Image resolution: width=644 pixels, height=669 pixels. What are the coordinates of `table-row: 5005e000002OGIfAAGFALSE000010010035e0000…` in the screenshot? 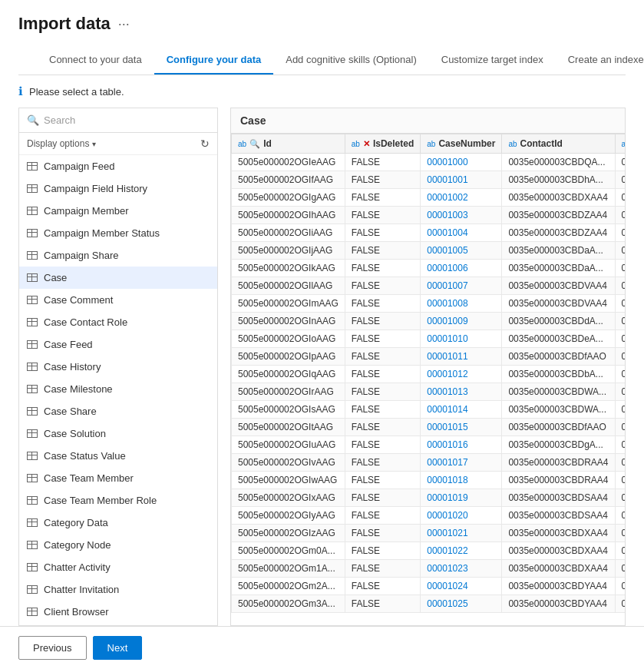 It's located at (428, 180).